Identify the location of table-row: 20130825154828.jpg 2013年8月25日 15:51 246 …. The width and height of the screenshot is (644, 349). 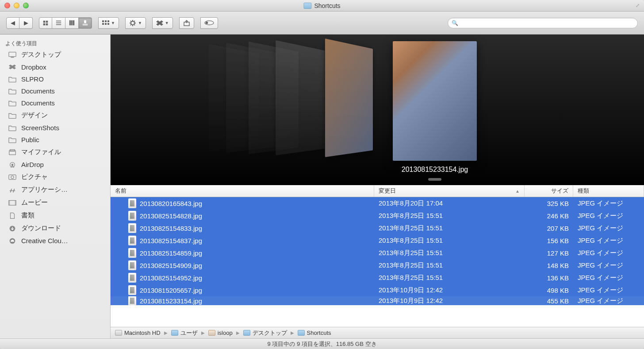
(377, 216).